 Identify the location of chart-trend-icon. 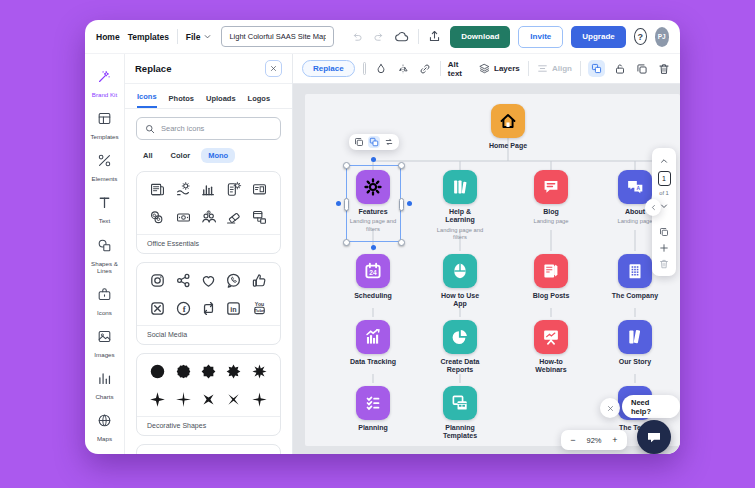
(373, 337).